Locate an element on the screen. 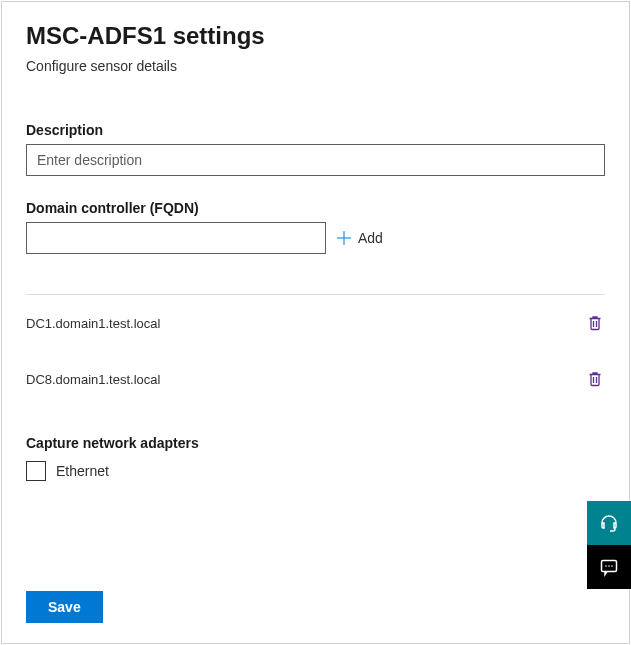  add-button-label: Add is located at coordinates (370, 238).